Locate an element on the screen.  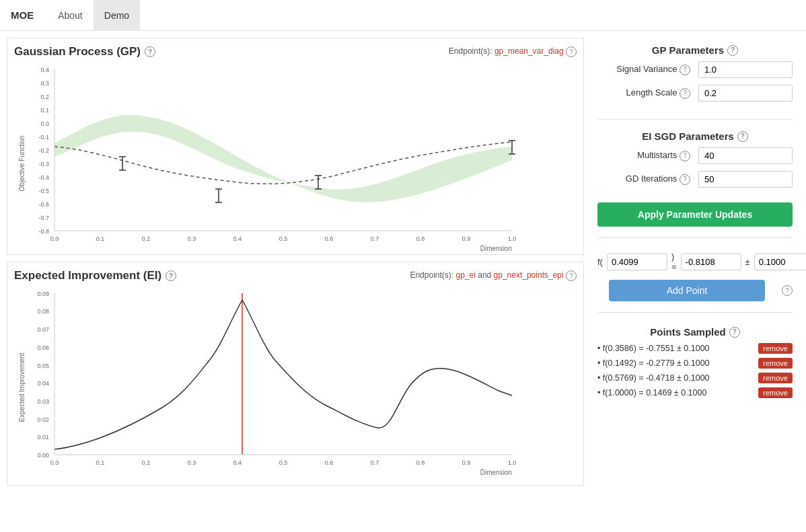
gp-x-axis-label: Dimension is located at coordinates (497, 248).